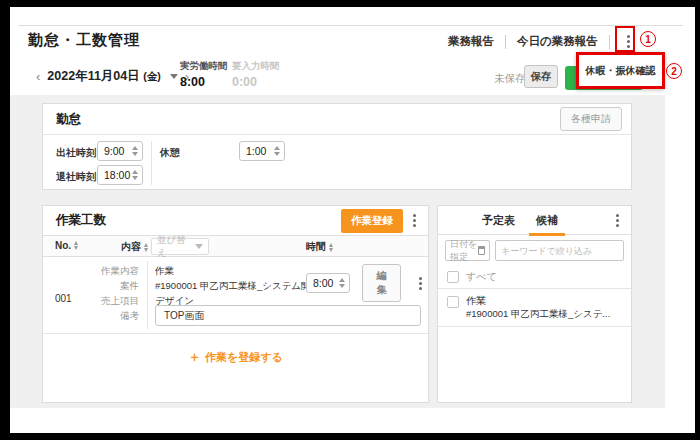 The width and height of the screenshot is (700, 440). What do you see at coordinates (170, 153) in the screenshot?
I see `break-label: 休憩` at bounding box center [170, 153].